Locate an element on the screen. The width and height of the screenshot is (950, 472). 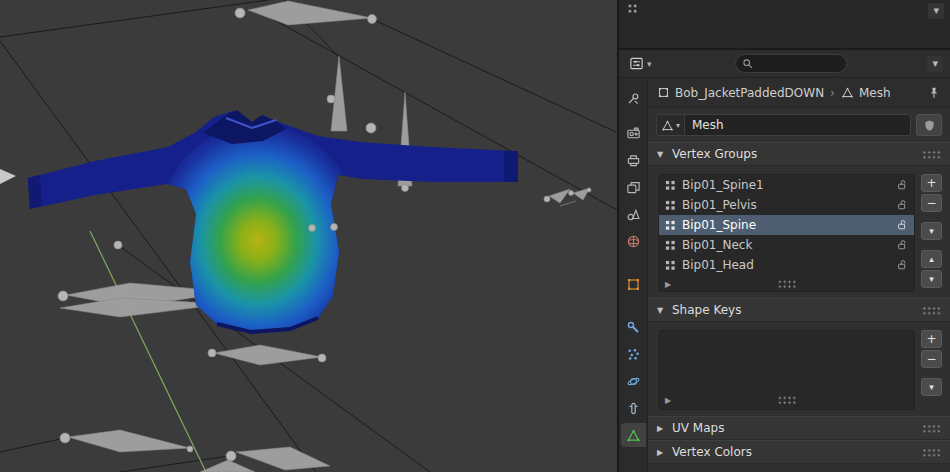
tab-scene is located at coordinates (634, 214).